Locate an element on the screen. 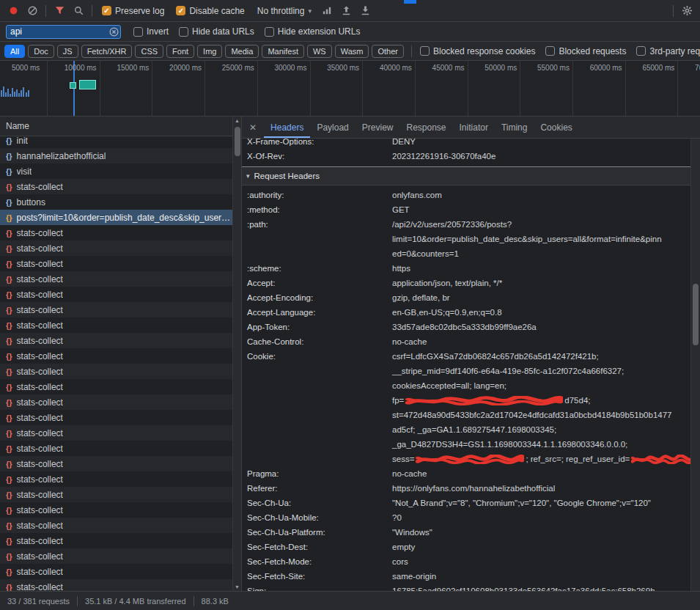 The height and width of the screenshot is (610, 700). type-filter-css: CSS is located at coordinates (150, 51).